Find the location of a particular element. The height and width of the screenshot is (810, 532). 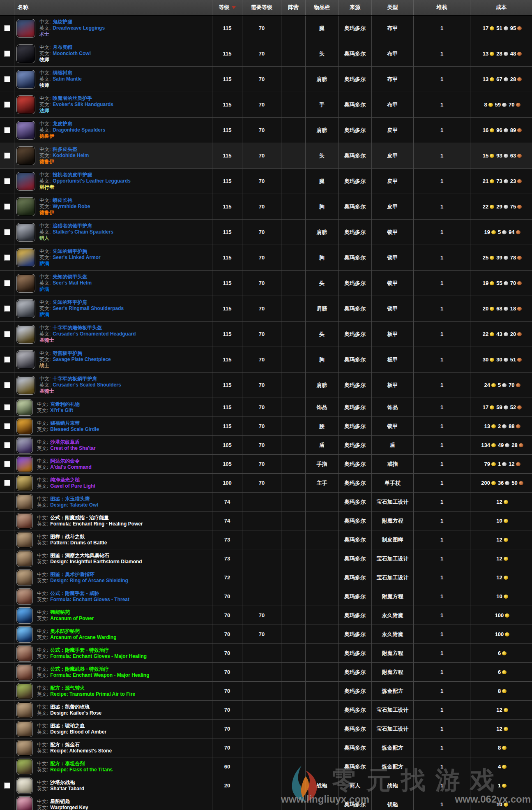

item-name-en: Pattern: Drums of Battle is located at coordinates (78, 543).